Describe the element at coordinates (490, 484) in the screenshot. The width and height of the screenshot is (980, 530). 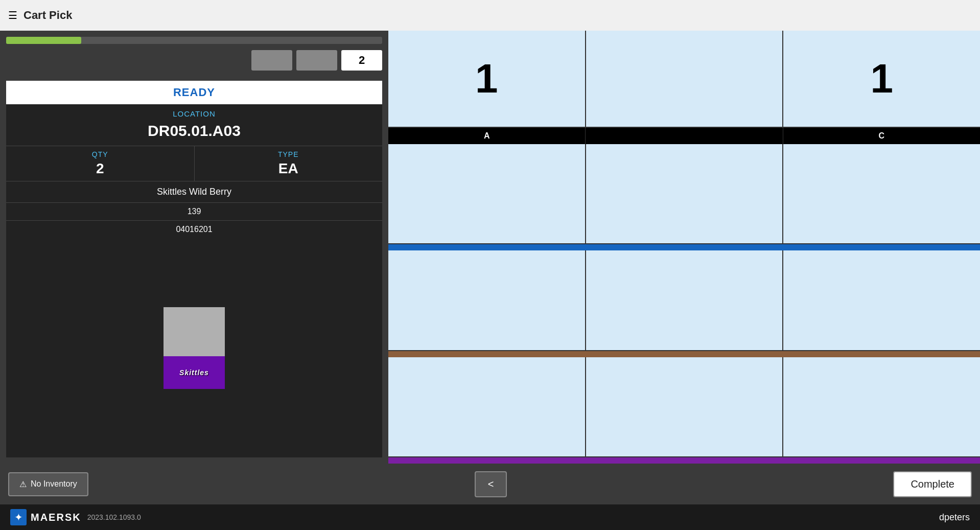
I see `bottom-bar: ⚠ No Inventory < Complete` at that location.